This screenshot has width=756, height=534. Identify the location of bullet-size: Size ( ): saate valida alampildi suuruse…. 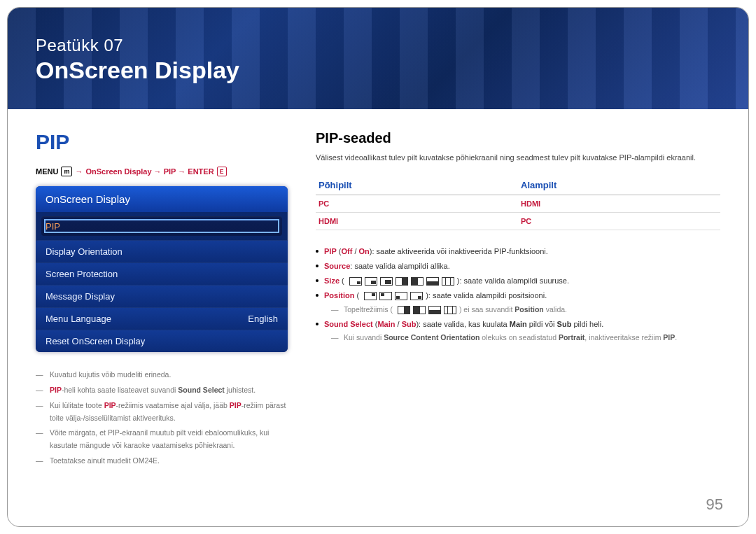
(518, 281).